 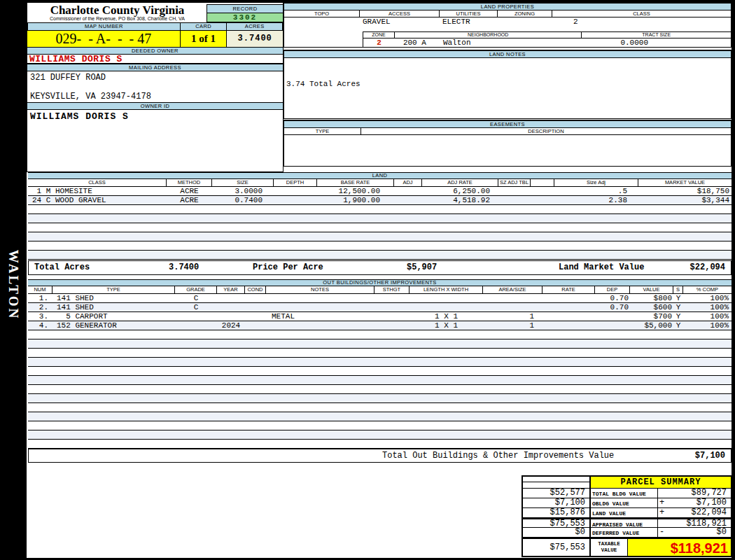 What do you see at coordinates (97, 183) in the screenshot?
I see `col-class: CLASS` at bounding box center [97, 183].